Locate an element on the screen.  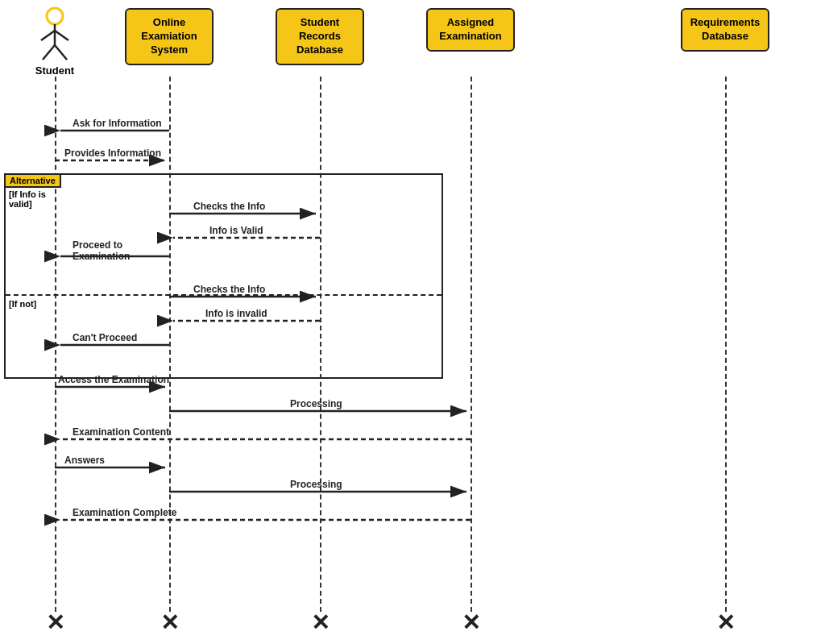
lifeline-box-rd: RequirementsDatabase is located at coordinates (725, 30).